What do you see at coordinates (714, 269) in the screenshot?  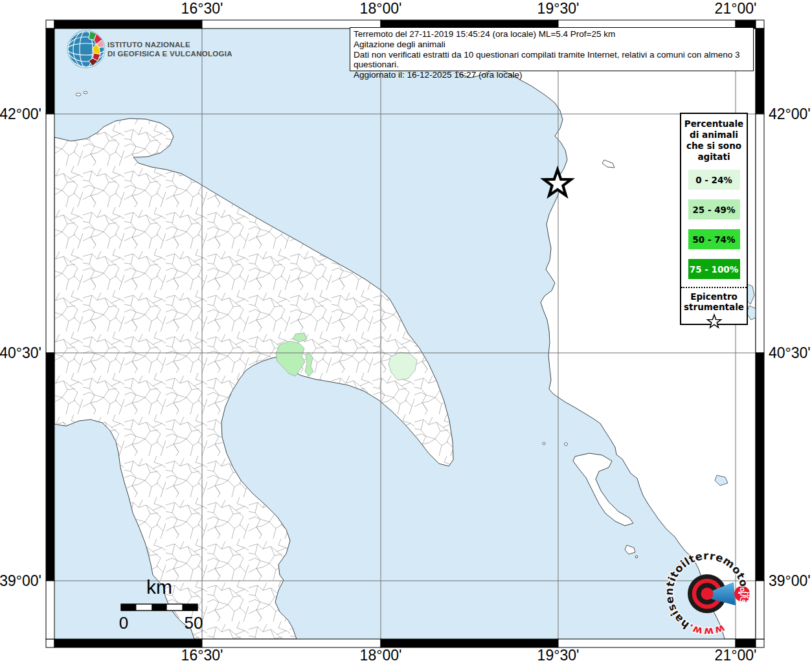 I see `legend-label-75-100: 75 - 100%` at bounding box center [714, 269].